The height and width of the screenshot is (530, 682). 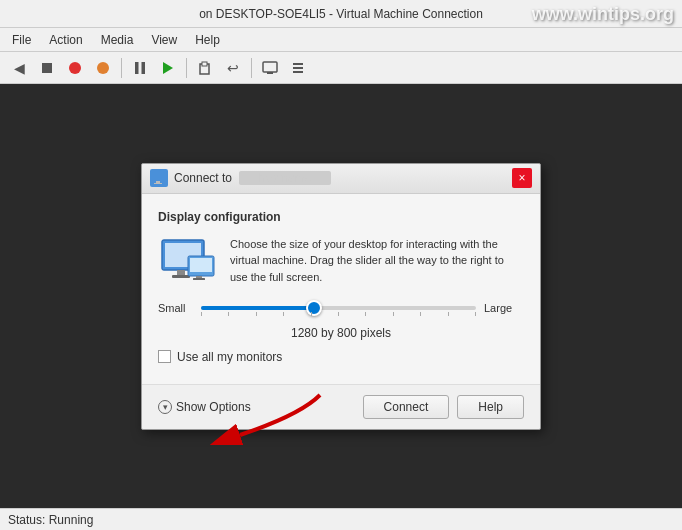 I want to click on status-bar: Status: Running, so click(x=341, y=519).